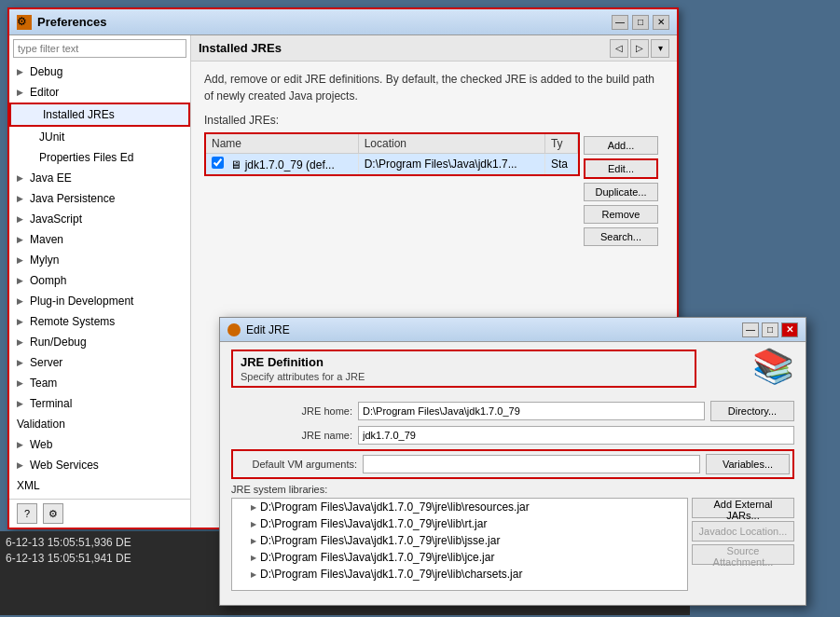 This screenshot has width=840, height=617. What do you see at coordinates (100, 158) in the screenshot?
I see `sidebar-item-properties: Properties Files Ed` at bounding box center [100, 158].